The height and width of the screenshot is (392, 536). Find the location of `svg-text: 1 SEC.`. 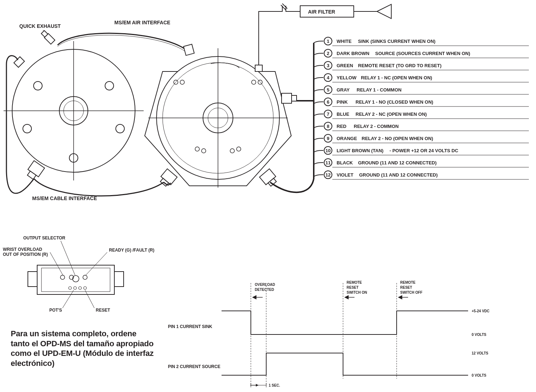

svg-text: 1 SEC. is located at coordinates (274, 385).